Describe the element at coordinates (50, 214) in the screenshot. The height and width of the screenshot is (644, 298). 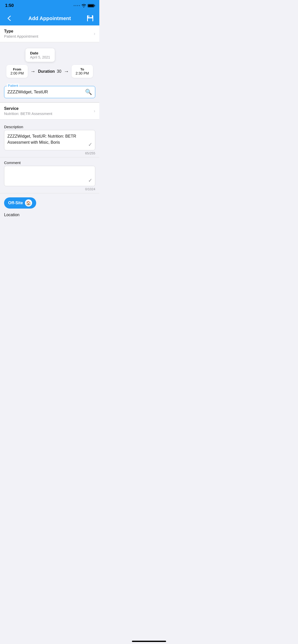
I see `location-row: Location` at that location.